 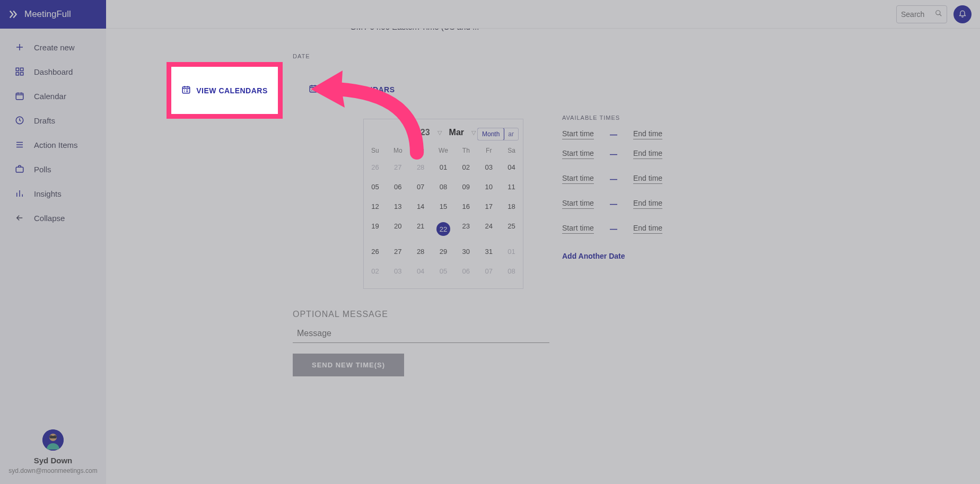 What do you see at coordinates (489, 229) in the screenshot?
I see `calendar-day: 24` at bounding box center [489, 229].